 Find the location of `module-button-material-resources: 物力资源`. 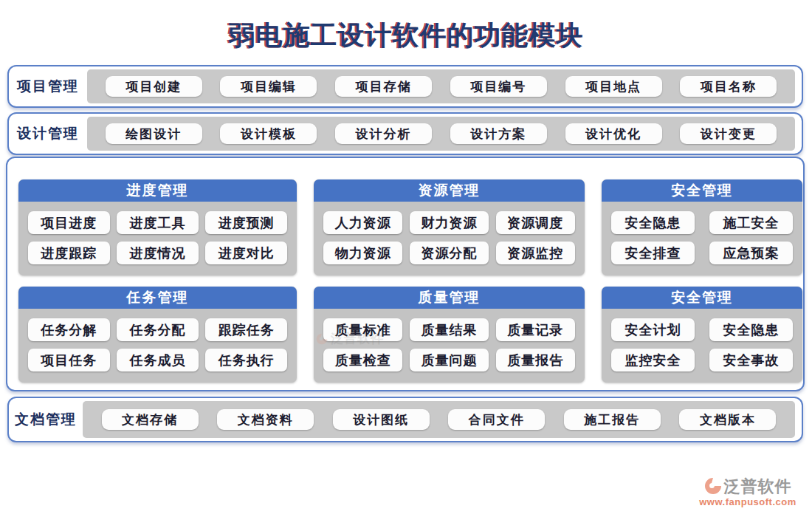

module-button-material-resources: 物力资源 is located at coordinates (363, 253).